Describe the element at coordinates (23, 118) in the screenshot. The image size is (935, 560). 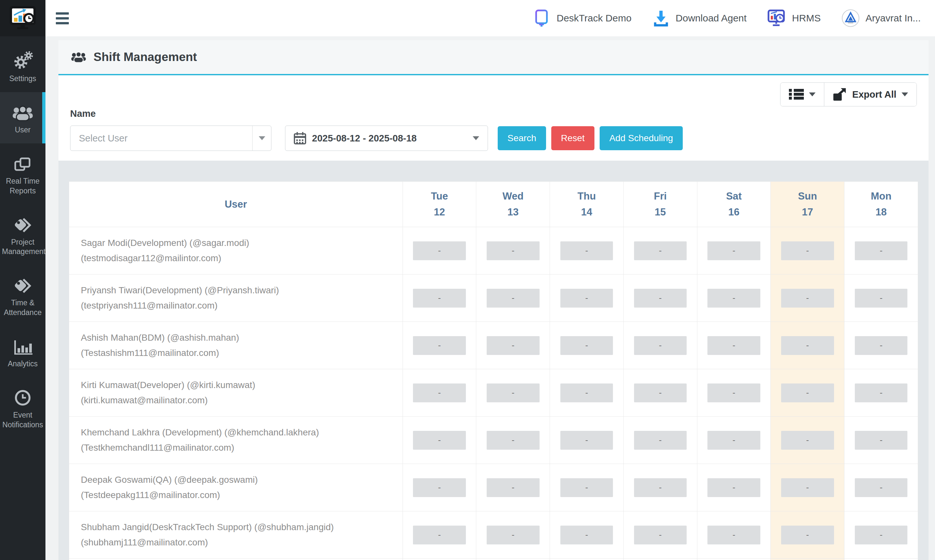
I see `sidebar-item-user: User` at that location.